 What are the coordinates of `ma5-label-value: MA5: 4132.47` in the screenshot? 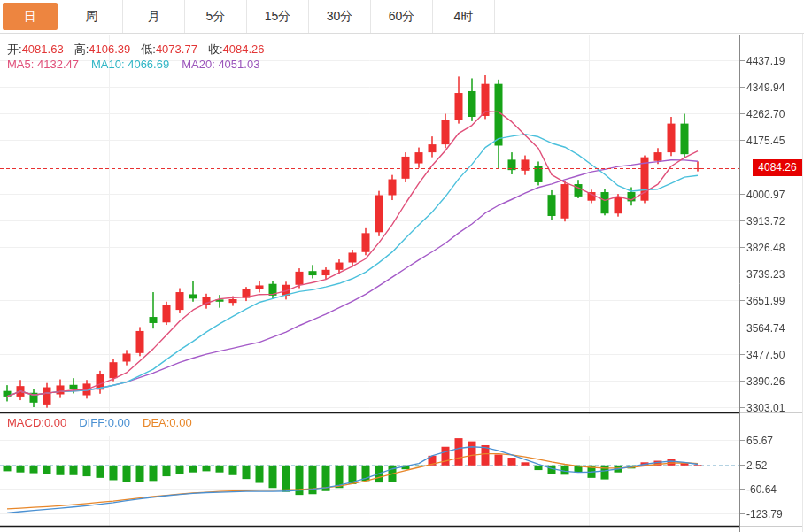 It's located at (43, 64).